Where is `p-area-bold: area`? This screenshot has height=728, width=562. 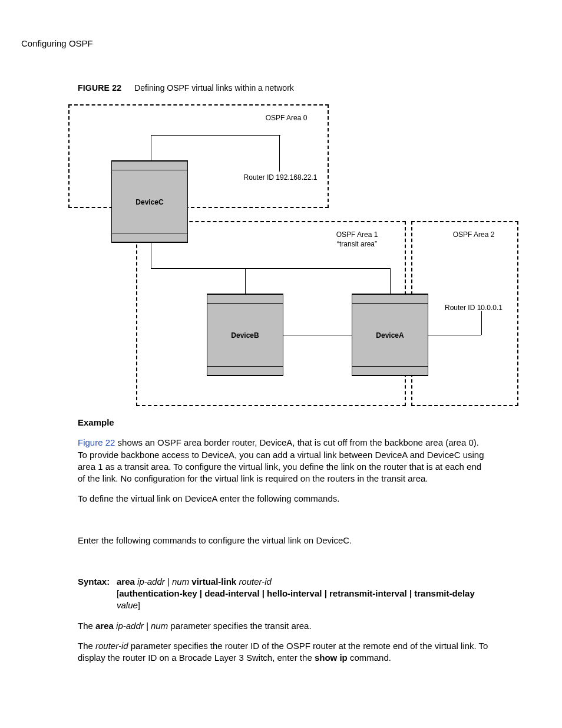 p-area-bold: area is located at coordinates (105, 626).